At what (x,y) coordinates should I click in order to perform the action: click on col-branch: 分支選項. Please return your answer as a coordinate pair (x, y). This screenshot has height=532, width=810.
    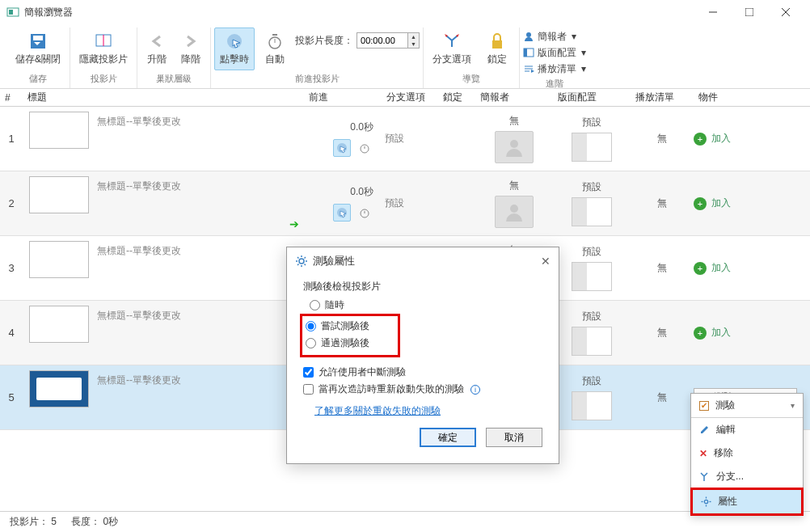
    Looking at the image, I should click on (410, 97).